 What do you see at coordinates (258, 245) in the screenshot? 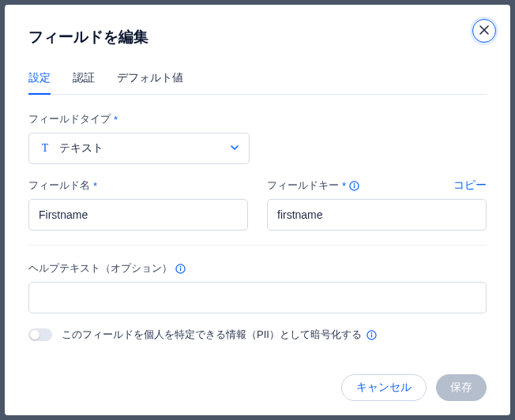
I see `divider` at bounding box center [258, 245].